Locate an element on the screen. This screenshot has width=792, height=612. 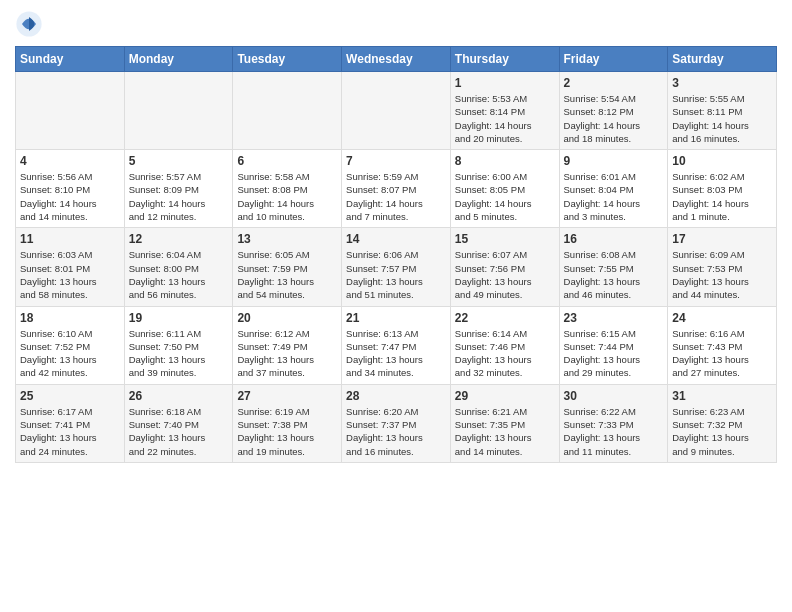
day-cell: 23Sunrise: 6:15 AM Sunset: 7:44 PM Dayli… is located at coordinates (614, 345).